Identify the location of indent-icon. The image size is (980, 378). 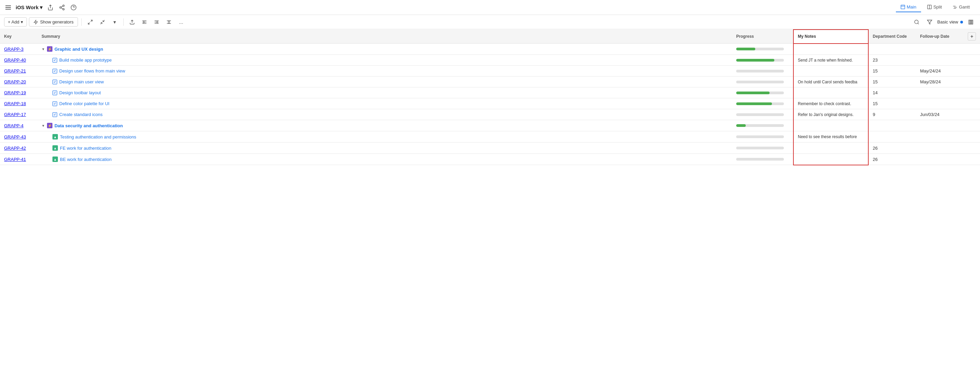
(145, 22).